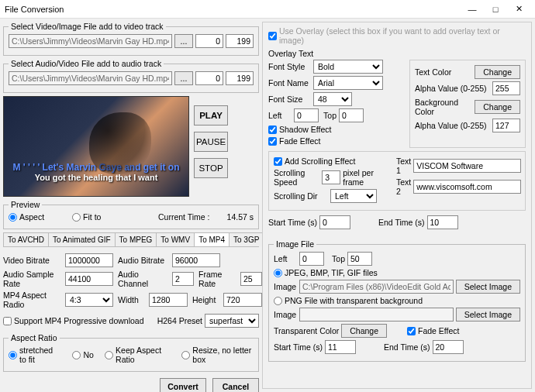 The width and height of the screenshot is (535, 392). I want to click on stretch-radio, so click(12, 355).